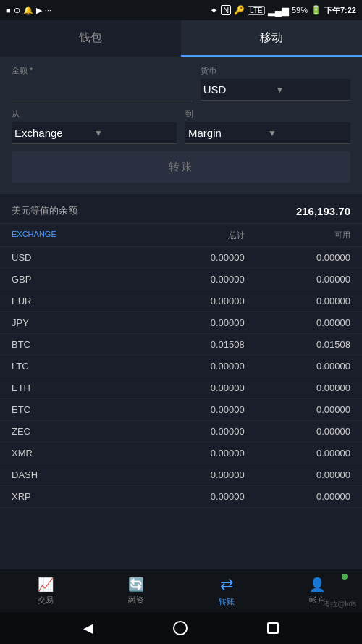 The height and width of the screenshot is (644, 362). I want to click on row-available-xmr: 0.00000, so click(298, 453).